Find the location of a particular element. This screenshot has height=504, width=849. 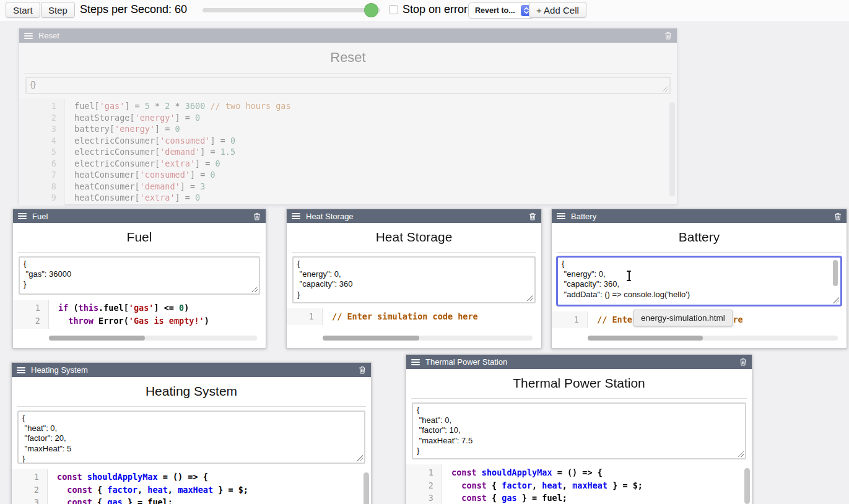

cell-header: Fuel is located at coordinates (139, 216).